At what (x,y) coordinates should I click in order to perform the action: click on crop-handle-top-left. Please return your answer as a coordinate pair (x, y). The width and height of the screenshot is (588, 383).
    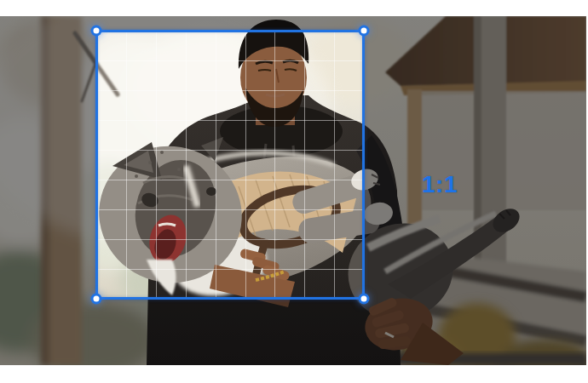
    Looking at the image, I should click on (97, 31).